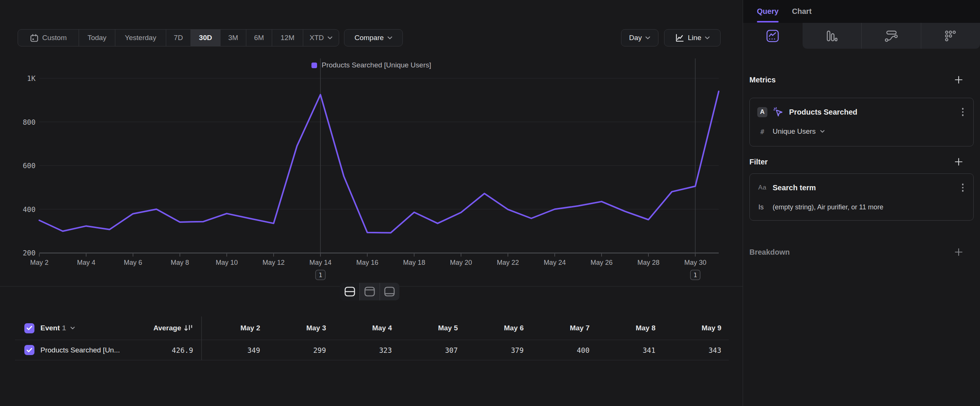 Image resolution: width=980 pixels, height=406 pixels. I want to click on table-header-left: Event 1 Average, so click(108, 328).